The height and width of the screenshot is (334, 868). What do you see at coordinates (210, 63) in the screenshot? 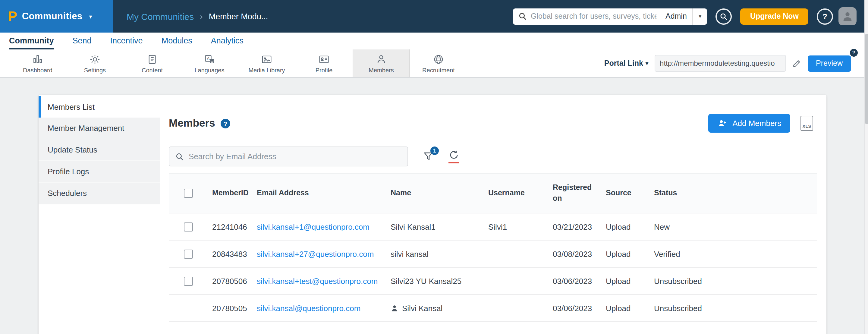
I see `toolbar-tab-languages: A Languages` at bounding box center [210, 63].